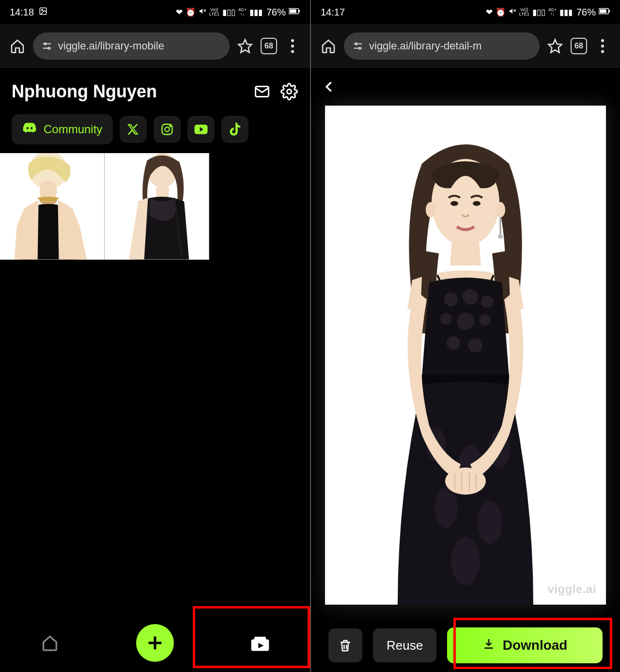  What do you see at coordinates (22, 13) in the screenshot?
I see `status-time: 14:18` at bounding box center [22, 13].